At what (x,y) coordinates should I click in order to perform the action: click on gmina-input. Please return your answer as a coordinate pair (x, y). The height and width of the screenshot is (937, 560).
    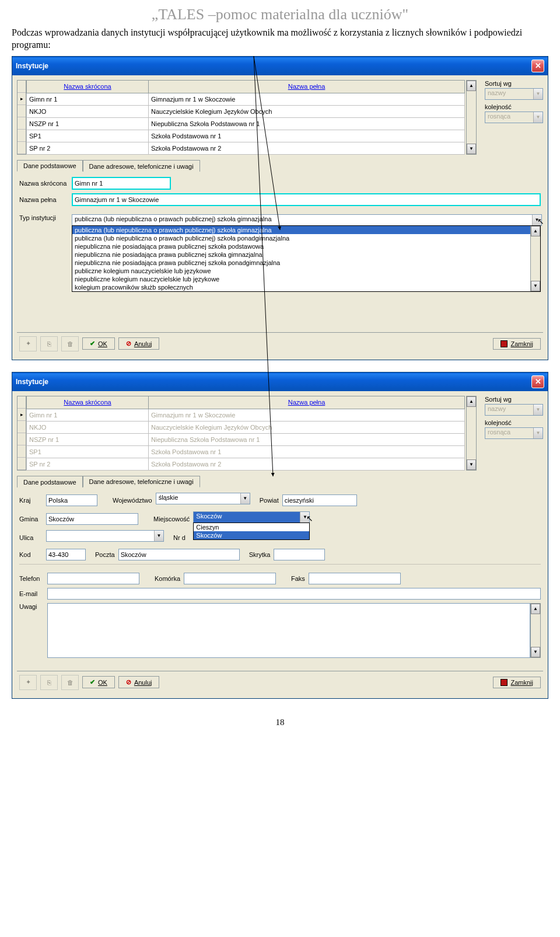
    Looking at the image, I should click on (92, 519).